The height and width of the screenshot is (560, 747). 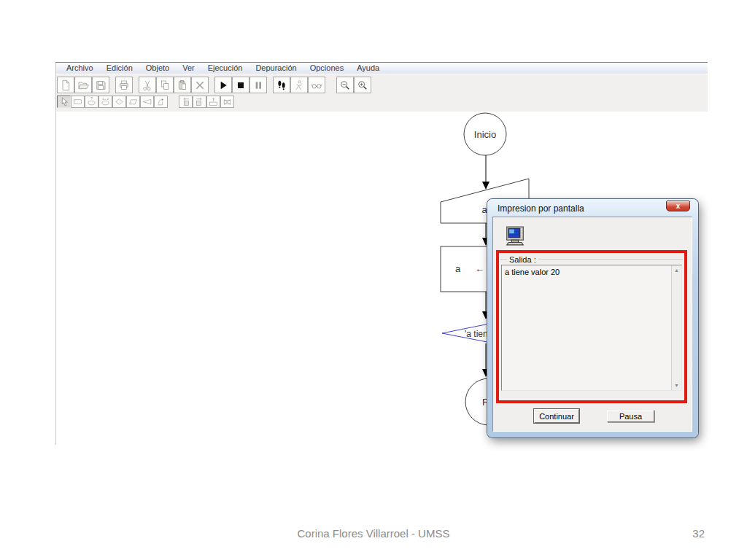 What do you see at coordinates (105, 102) in the screenshot?
I see `assignment-tool-button` at bounding box center [105, 102].